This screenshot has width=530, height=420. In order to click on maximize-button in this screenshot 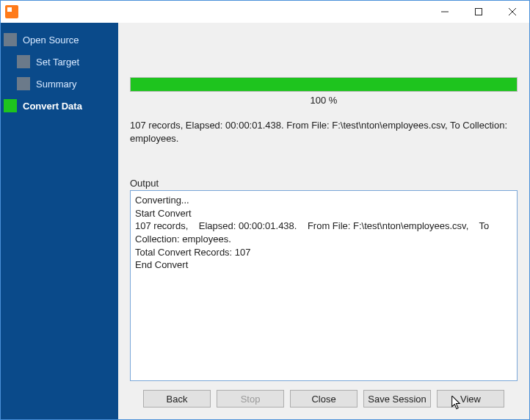, I will do `click(479, 12)`.